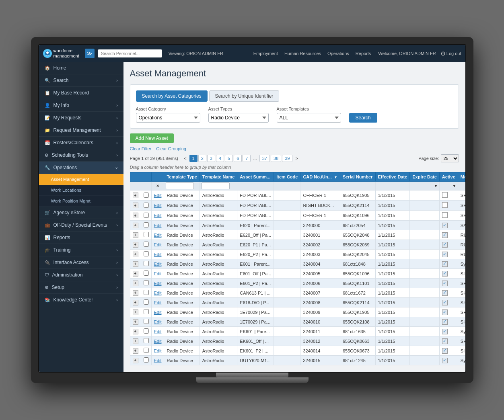 The height and width of the screenshot is (420, 504). What do you see at coordinates (363, 118) in the screenshot?
I see `search-button: Search` at bounding box center [363, 118].